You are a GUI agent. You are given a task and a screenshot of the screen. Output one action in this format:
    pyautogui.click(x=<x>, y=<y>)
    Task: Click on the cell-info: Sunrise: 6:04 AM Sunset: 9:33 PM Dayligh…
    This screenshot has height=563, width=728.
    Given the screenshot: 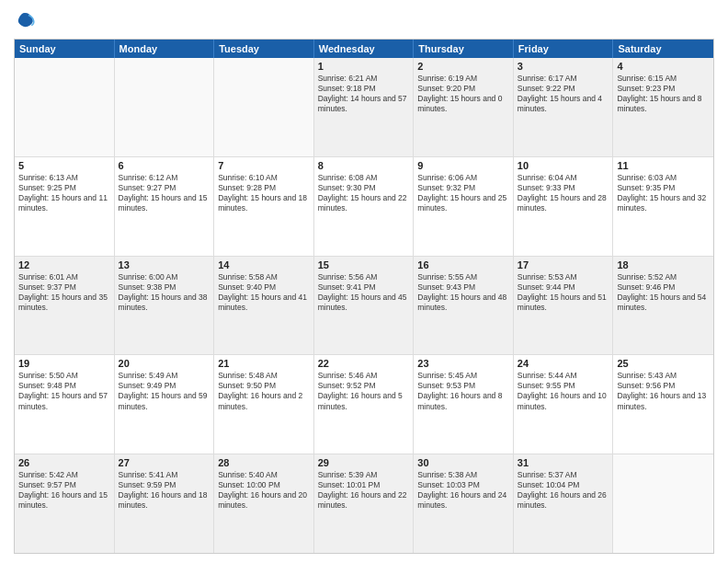 What is the action you would take?
    pyautogui.click(x=563, y=193)
    